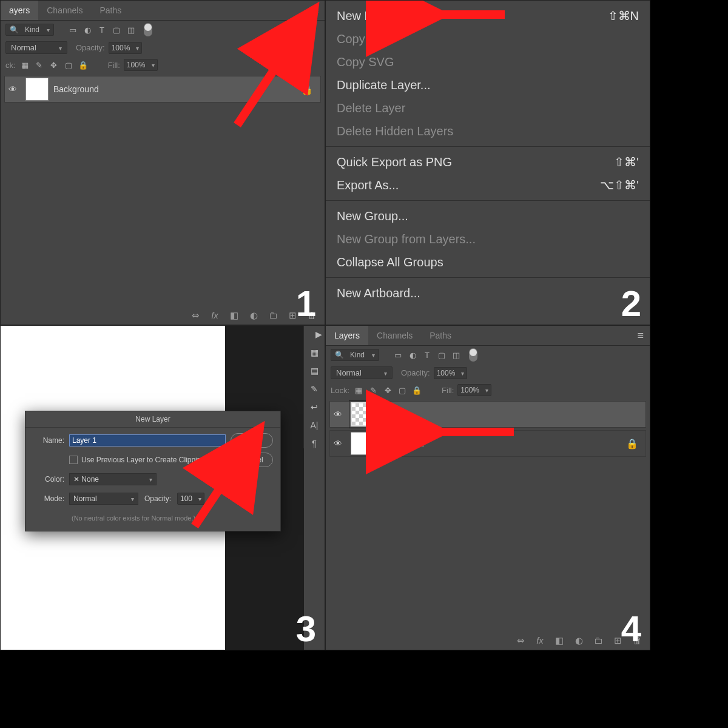 The height and width of the screenshot is (728, 728). I want to click on name-label: Name:, so click(49, 440).